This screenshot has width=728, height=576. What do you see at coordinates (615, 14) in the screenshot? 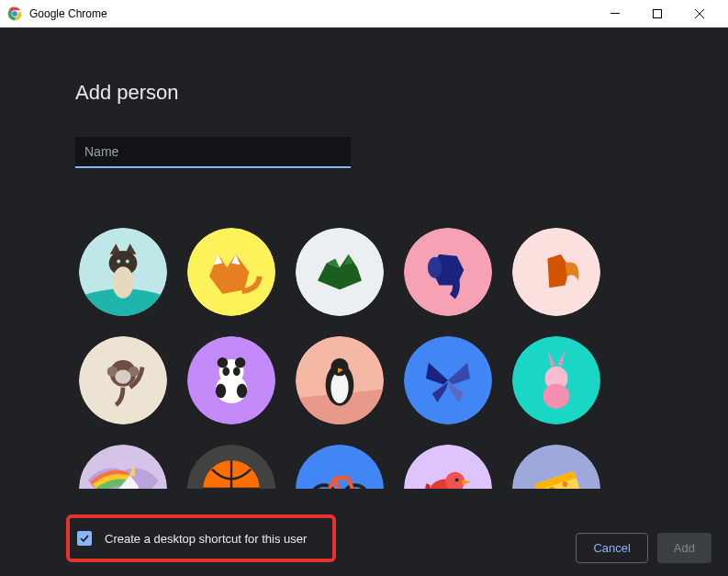
I see `minimize-button` at bounding box center [615, 14].